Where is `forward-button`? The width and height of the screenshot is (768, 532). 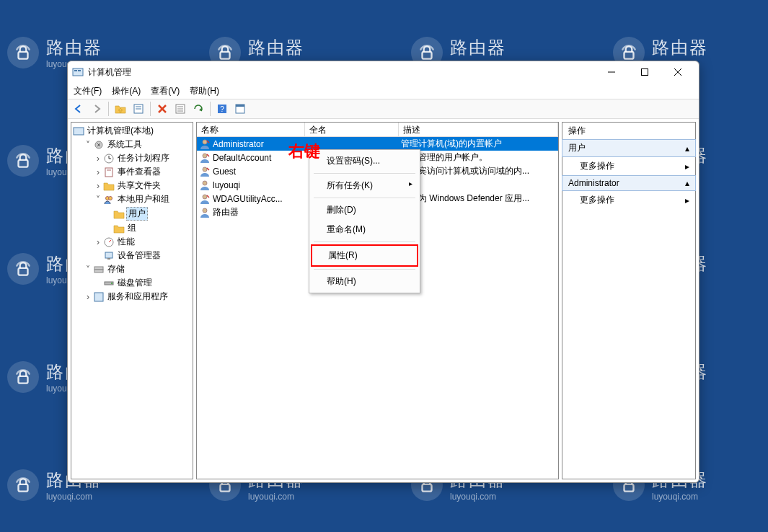 forward-button is located at coordinates (97, 109).